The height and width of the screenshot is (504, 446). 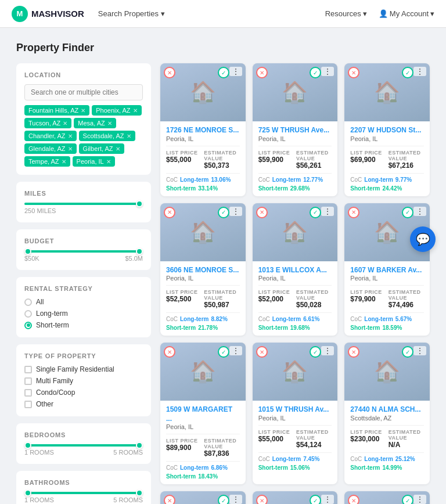 I want to click on card-address: 2207 W HUDSON St..., so click(x=387, y=131).